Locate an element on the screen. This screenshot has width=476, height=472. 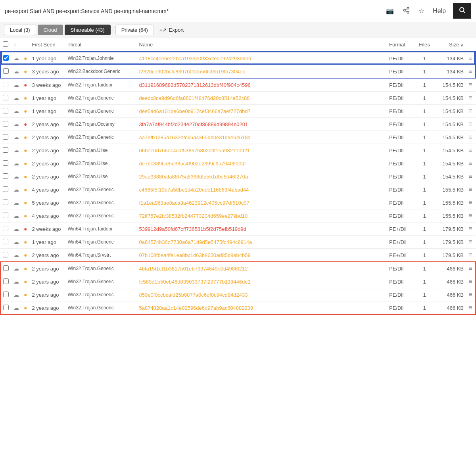
header-checkbox is located at coordinates (6, 45).